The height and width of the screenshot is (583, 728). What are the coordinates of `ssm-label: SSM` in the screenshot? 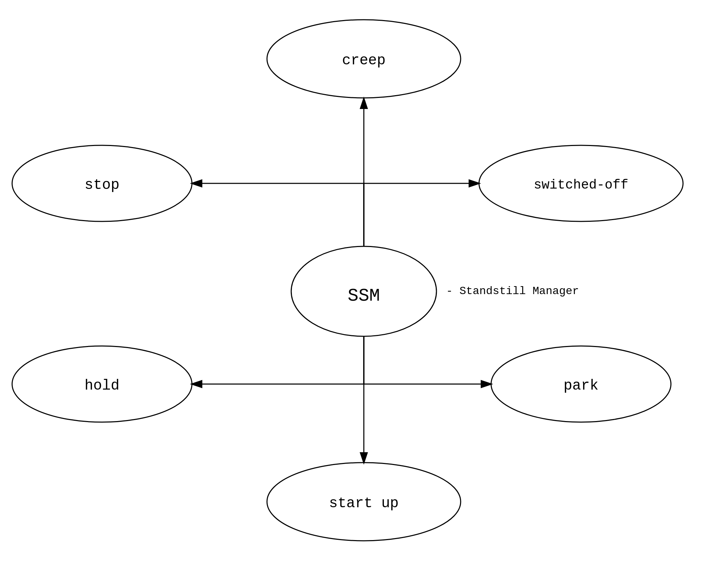 It's located at (364, 296).